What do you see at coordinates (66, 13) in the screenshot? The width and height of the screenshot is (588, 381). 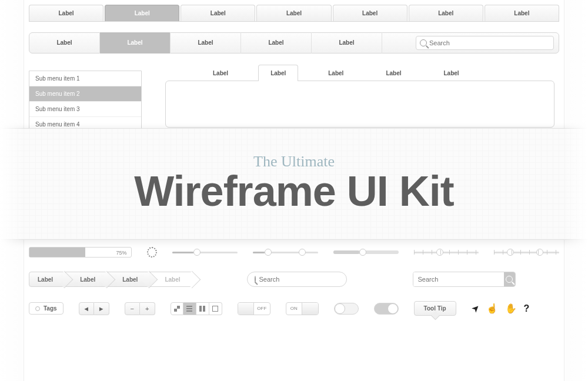 I see `tab-1: Label` at bounding box center [66, 13].